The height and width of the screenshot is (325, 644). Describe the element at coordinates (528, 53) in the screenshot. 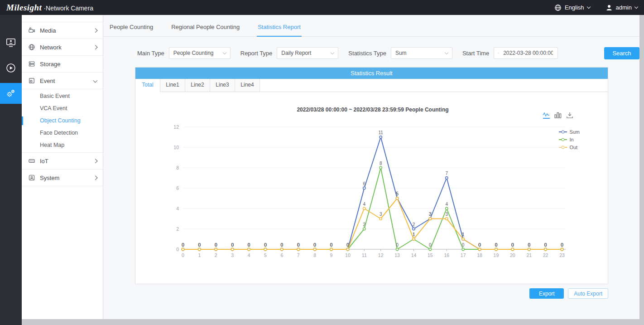

I see `start-time-input` at that location.